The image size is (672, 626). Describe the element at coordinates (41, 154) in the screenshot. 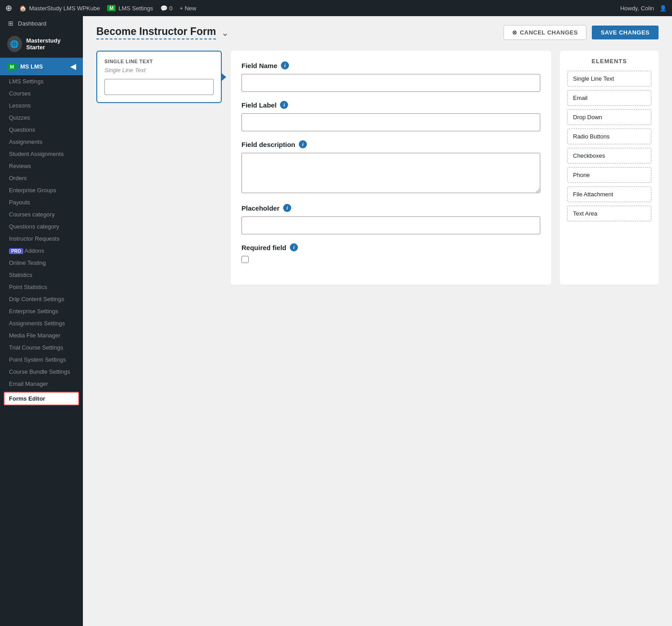

I see `sidebar-item-student-assignments: Student Assignments` at that location.